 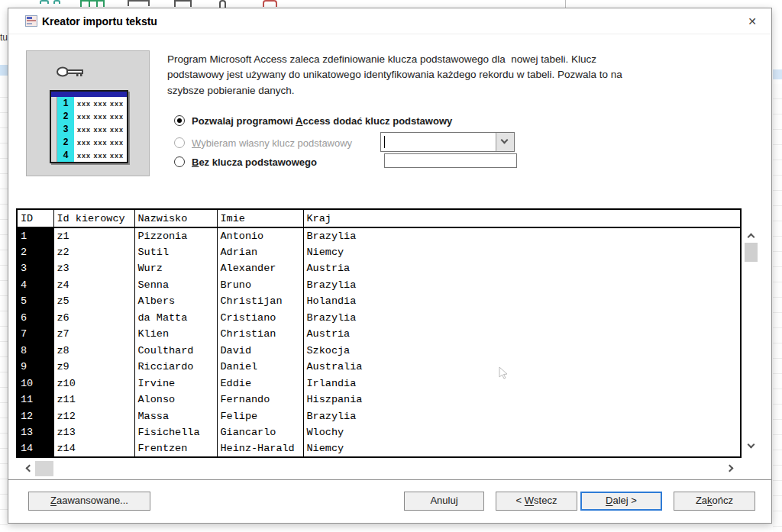 What do you see at coordinates (260, 367) in the screenshot?
I see `table-cell: Daniel` at bounding box center [260, 367].